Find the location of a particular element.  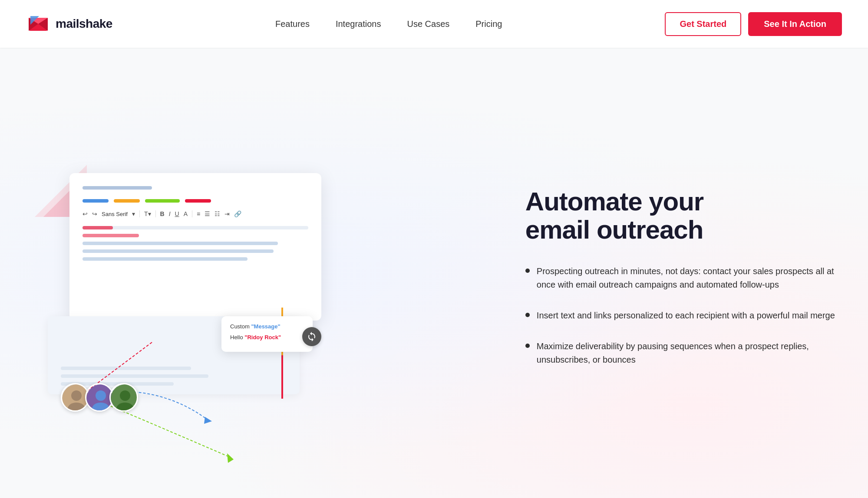

list-ordered-icon: ☰ is located at coordinates (208, 214).